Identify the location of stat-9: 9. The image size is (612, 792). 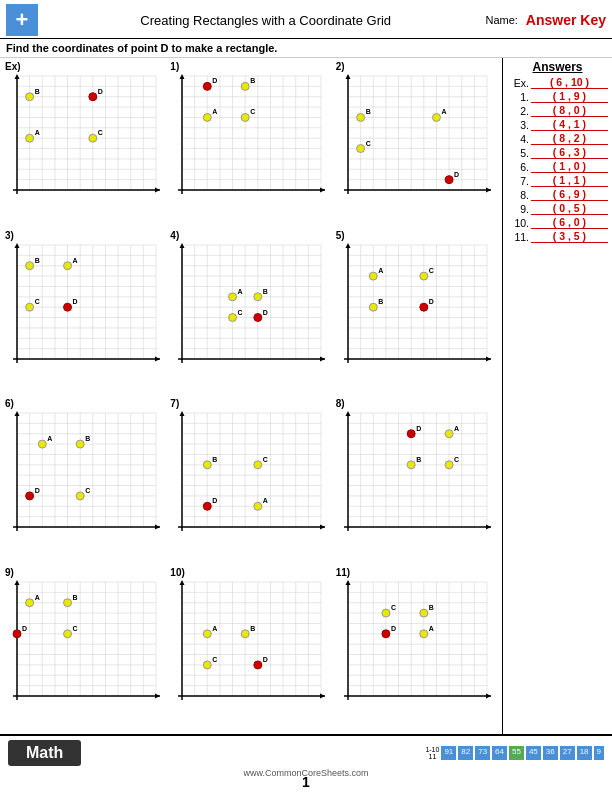
(599, 753).